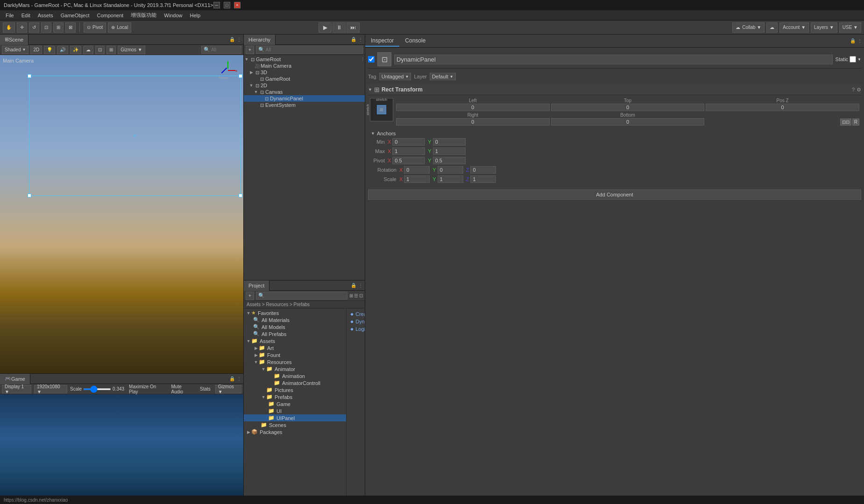 Image resolution: width=864 pixels, height=504 pixels. What do you see at coordinates (239, 379) in the screenshot?
I see `game-more-icon: ⋮` at bounding box center [239, 379].